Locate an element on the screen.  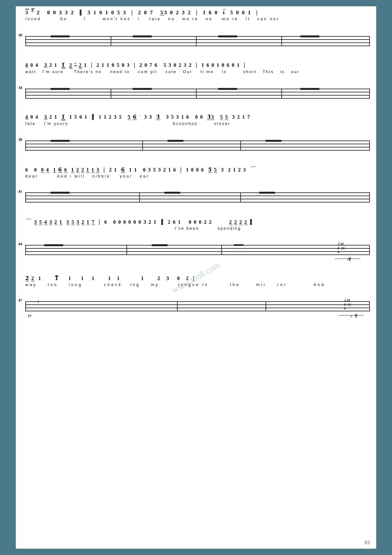
staff-system-2: 34 is located at coordinates (198, 95).